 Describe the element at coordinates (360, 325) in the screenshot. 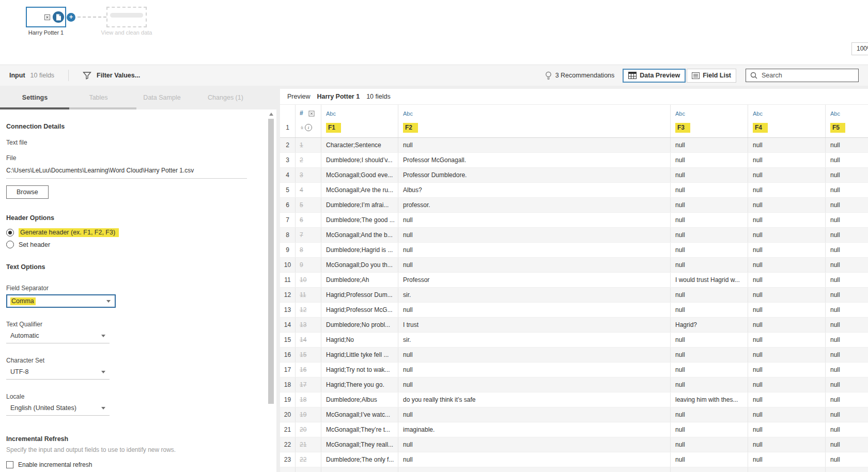

I see `cell-f1: Dumbledore;No probl...` at that location.